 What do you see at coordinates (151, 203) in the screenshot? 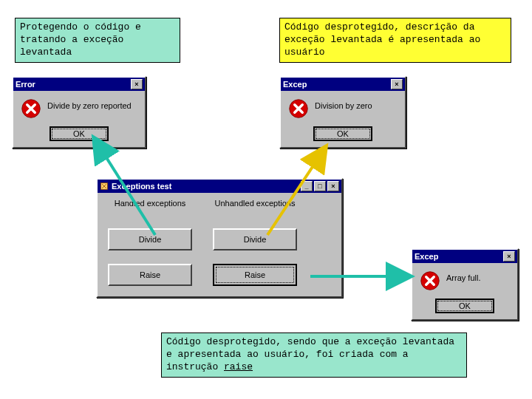
I see `group-label-handled: Handled exceptions` at bounding box center [151, 203].